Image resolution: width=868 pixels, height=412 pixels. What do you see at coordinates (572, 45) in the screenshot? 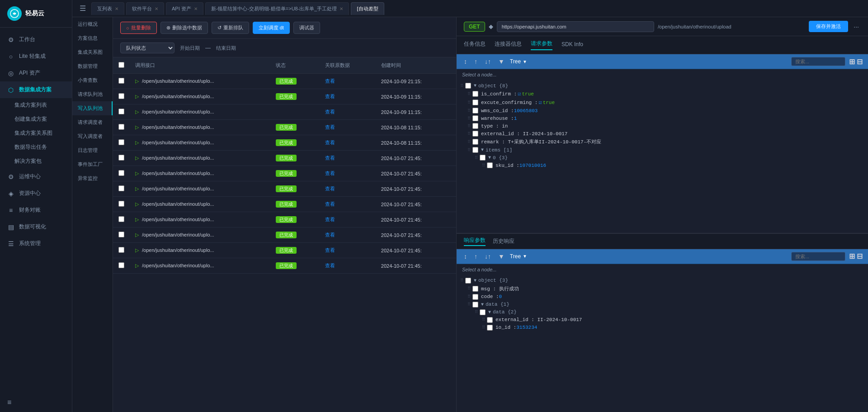
I see `tab-sdk-info: SDK Info` at bounding box center [572, 45].